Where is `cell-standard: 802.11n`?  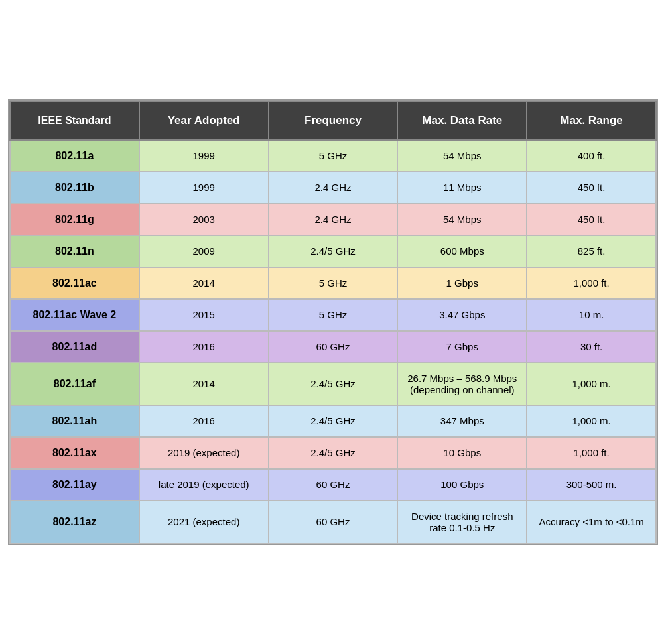
cell-standard: 802.11n is located at coordinates (74, 251).